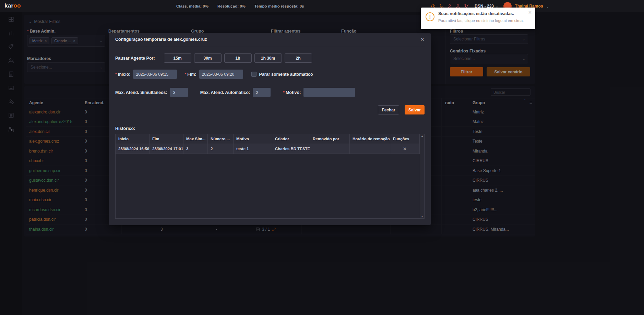 The height and width of the screenshot is (315, 644). Describe the element at coordinates (135, 58) in the screenshot. I see `pause-label: Pausar Agente Por:` at that location.